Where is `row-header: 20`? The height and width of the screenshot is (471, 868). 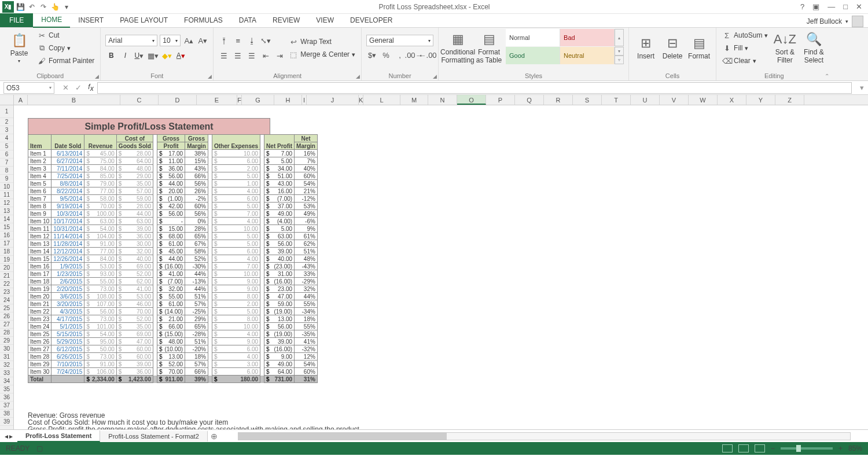
row-header: 20 is located at coordinates (7, 268).